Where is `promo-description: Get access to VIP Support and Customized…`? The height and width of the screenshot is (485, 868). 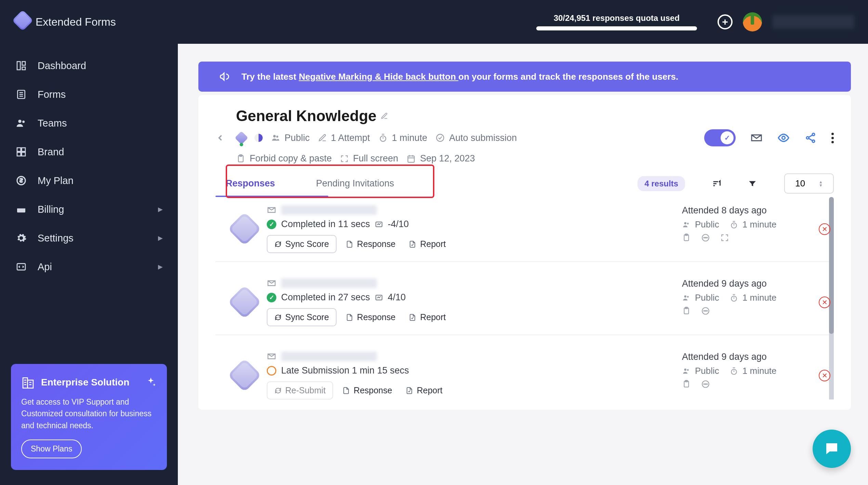
promo-description: Get access to VIP Support and Customized… is located at coordinates (89, 414).